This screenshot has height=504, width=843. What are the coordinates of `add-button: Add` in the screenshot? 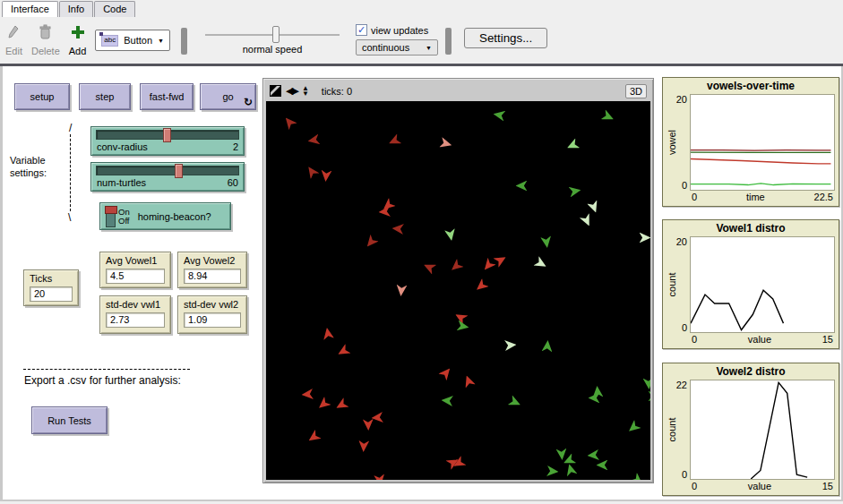 It's located at (78, 38).